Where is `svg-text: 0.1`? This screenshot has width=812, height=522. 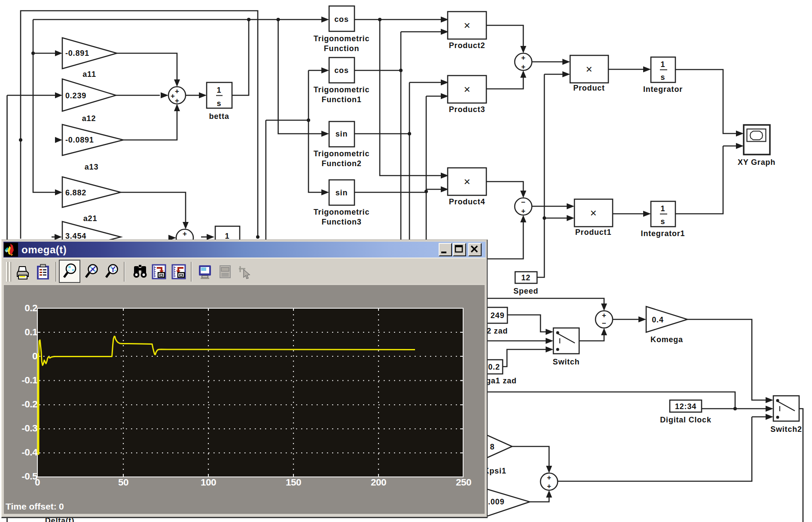 svg-text: 0.1 is located at coordinates (31, 332).